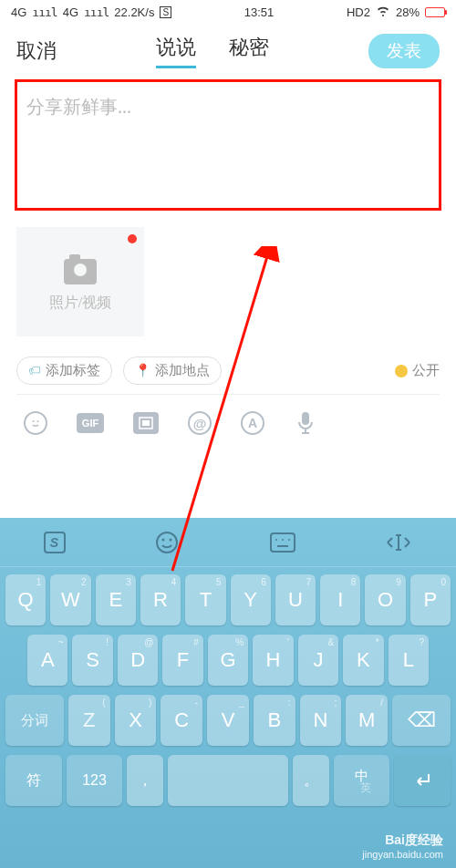  Describe the element at coordinates (273, 660) in the screenshot. I see `key-h: 'H` at that location.